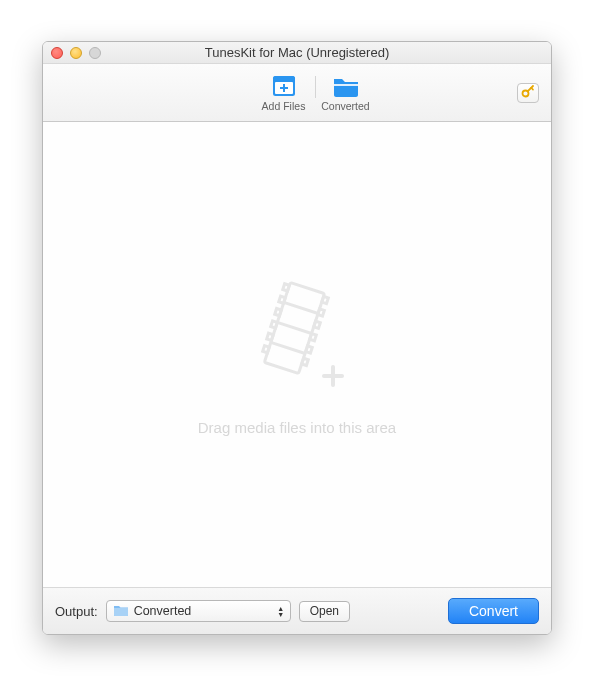 The image size is (594, 676). Describe the element at coordinates (346, 86) in the screenshot. I see `folder-icon` at that location.